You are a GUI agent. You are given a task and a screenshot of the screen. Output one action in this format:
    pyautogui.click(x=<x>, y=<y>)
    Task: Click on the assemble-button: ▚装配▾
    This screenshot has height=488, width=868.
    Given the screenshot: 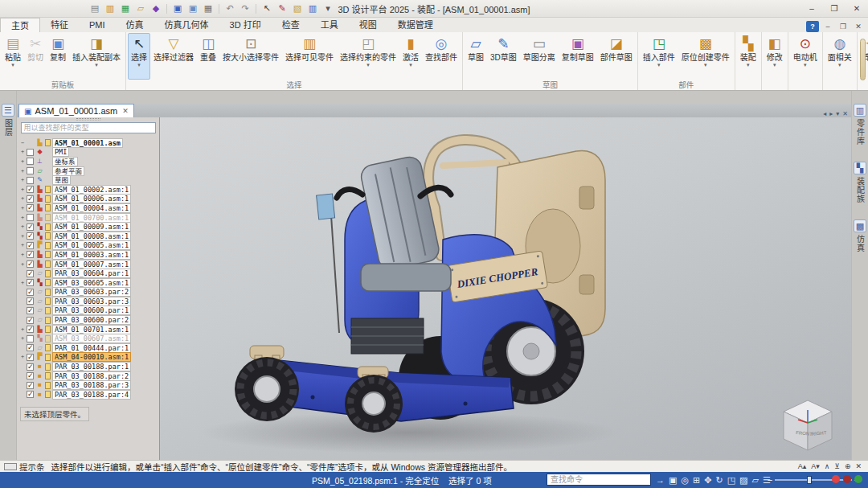 What is the action you would take?
    pyautogui.click(x=748, y=56)
    